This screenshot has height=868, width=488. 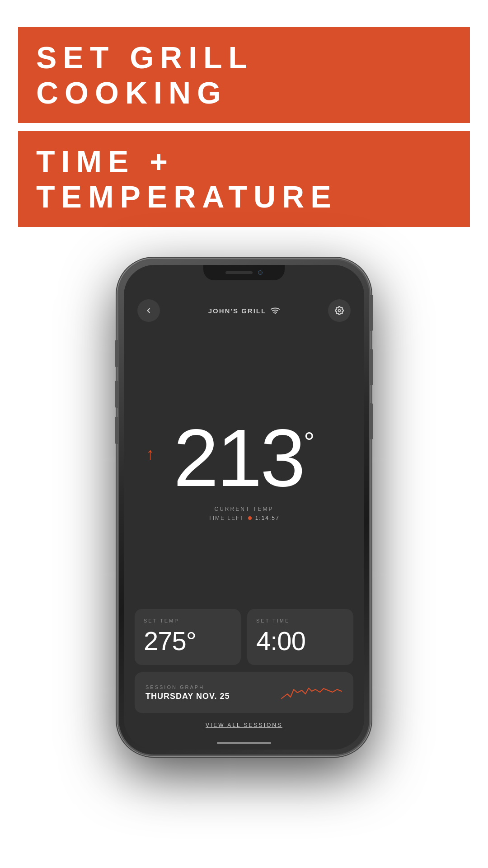 I want to click on session-graph-sparkline, so click(x=311, y=693).